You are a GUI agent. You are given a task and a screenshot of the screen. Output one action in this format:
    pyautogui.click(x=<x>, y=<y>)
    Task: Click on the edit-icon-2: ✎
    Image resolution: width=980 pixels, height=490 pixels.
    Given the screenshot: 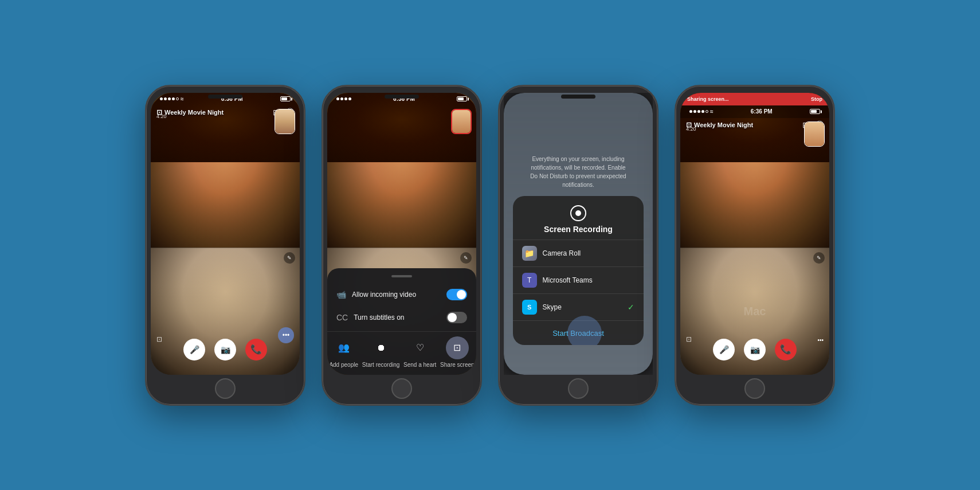 What is the action you would take?
    pyautogui.click(x=466, y=258)
    